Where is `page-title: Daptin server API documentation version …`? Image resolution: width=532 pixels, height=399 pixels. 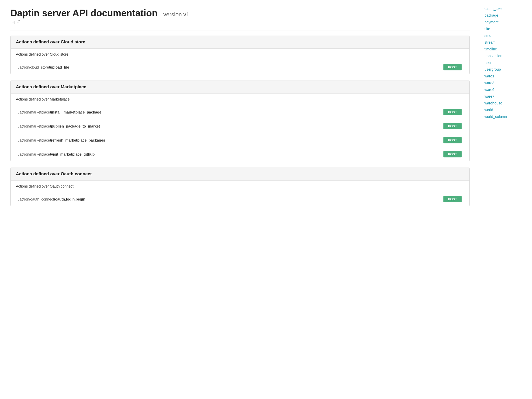 page-title: Daptin server API documentation version … is located at coordinates (240, 13).